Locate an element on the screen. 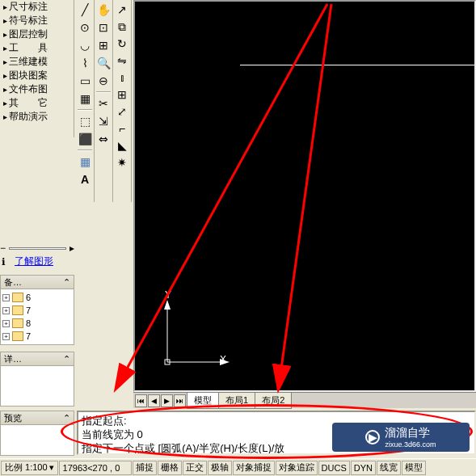 This screenshot has width=476, height=476. scale-display: 比例 1:100▾ is located at coordinates (29, 468).